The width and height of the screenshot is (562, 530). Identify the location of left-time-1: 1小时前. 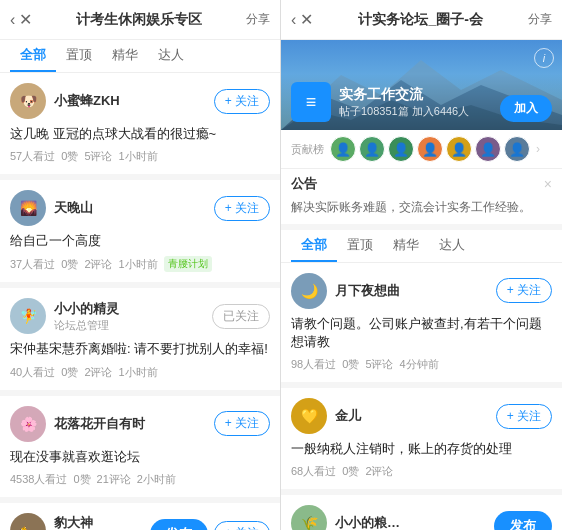
(138, 156).